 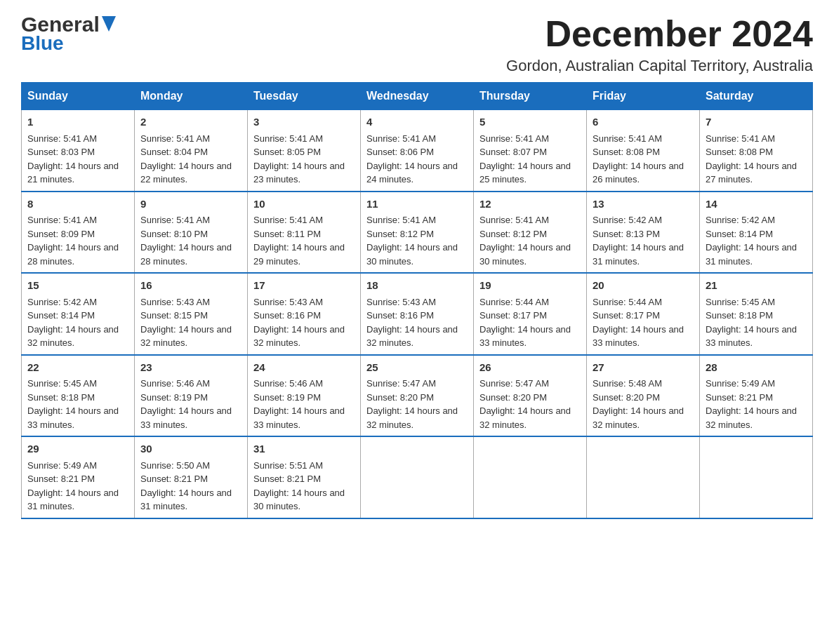 I want to click on calendar-cell: 10Sunrise: 5:41 AMSunset: 8:11 PMDayligh…, so click(x=305, y=233).